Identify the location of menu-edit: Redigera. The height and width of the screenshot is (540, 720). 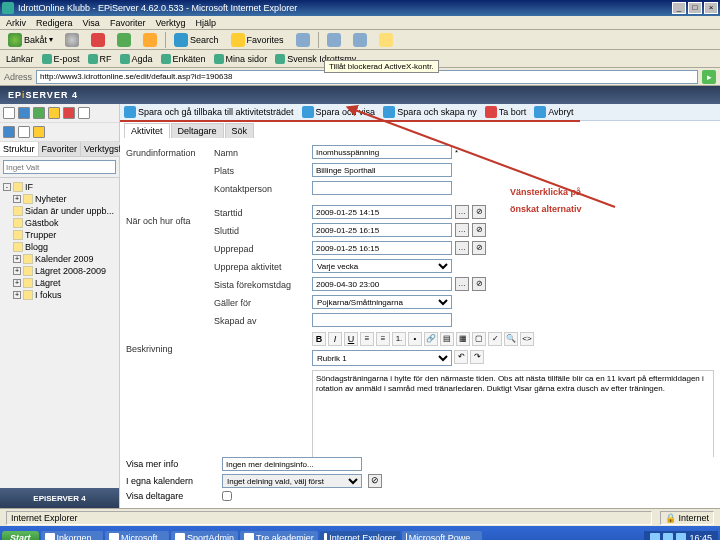
(54, 23).